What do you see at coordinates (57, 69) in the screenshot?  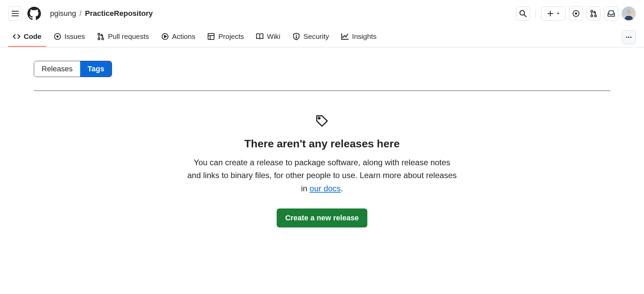 I see `subtab-releases: Releases` at bounding box center [57, 69].